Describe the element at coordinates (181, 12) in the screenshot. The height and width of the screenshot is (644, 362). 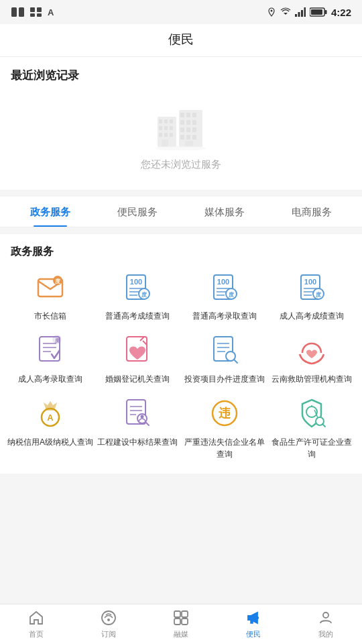
I see `status-bar: A 4:22` at that location.